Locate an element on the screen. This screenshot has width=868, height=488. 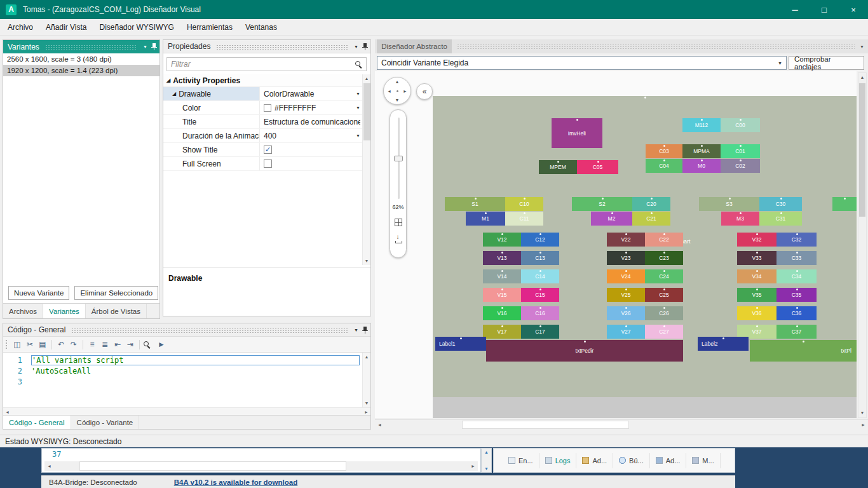
menu-item-archivo: Archivo is located at coordinates (20, 27).